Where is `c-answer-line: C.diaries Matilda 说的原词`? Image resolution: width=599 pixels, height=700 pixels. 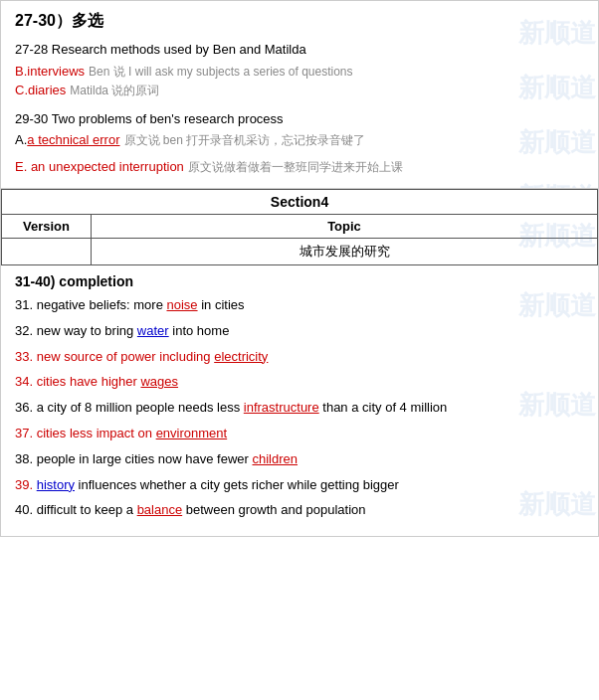 c-answer-line: C.diaries Matilda 说的原词 is located at coordinates (300, 91).